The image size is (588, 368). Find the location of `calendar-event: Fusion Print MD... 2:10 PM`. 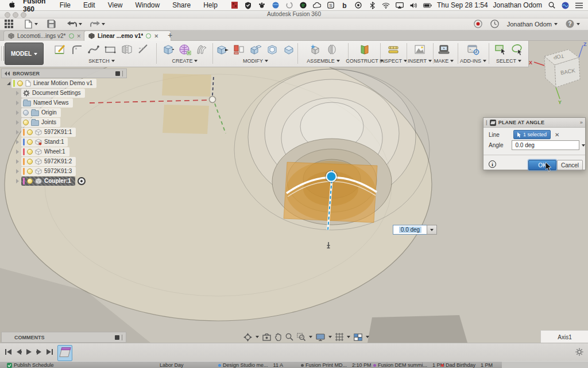

calendar-event: Fusion Print MD... 2:10 PM is located at coordinates (336, 365).